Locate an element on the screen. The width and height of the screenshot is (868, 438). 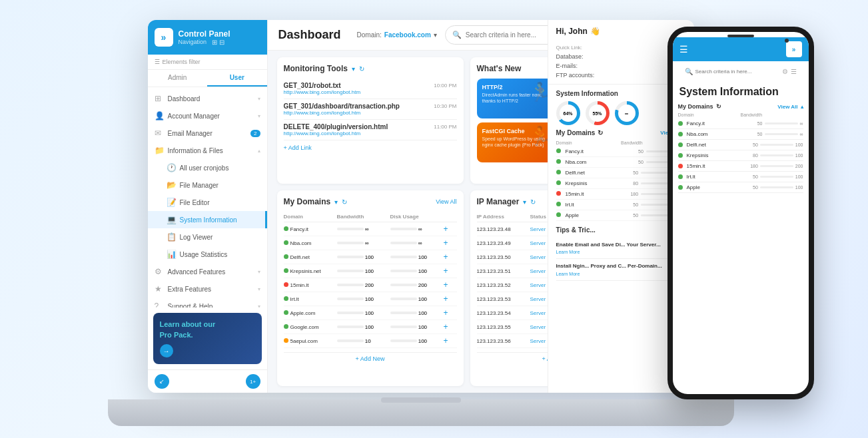
gear-icon: ⚙ is located at coordinates (159, 272).